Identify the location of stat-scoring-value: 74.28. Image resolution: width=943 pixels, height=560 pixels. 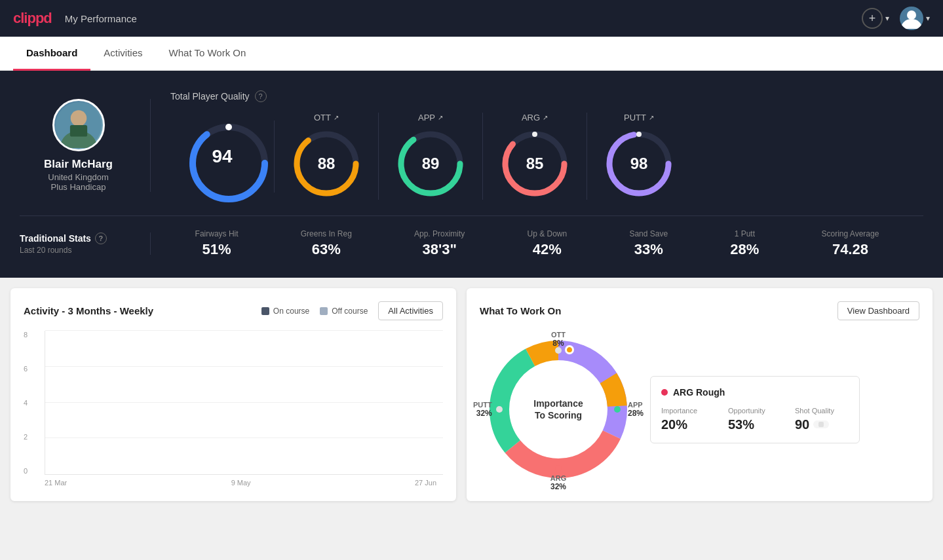
(851, 250).